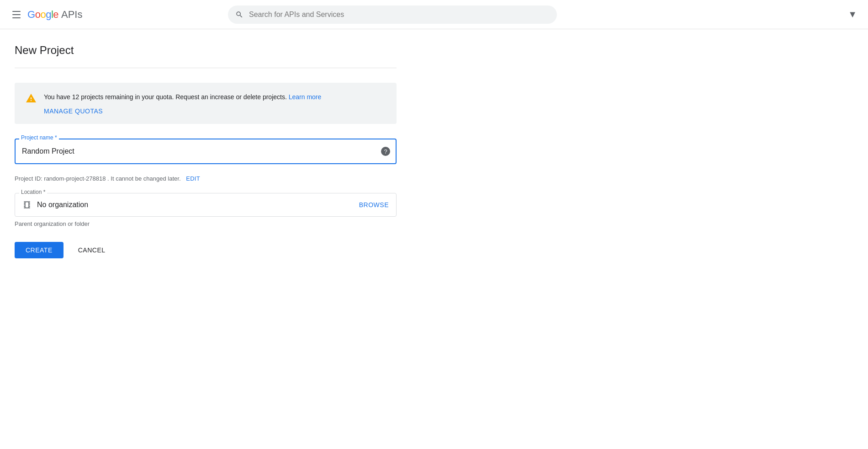  I want to click on warning-box: You have 12 projects remaining in your q…, so click(206, 103).